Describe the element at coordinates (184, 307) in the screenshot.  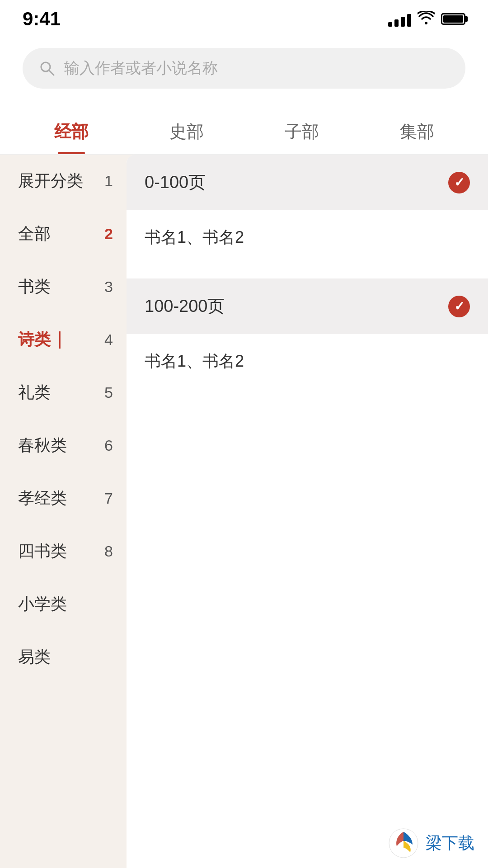
I see `page-range-label-2: 100-200页` at that location.